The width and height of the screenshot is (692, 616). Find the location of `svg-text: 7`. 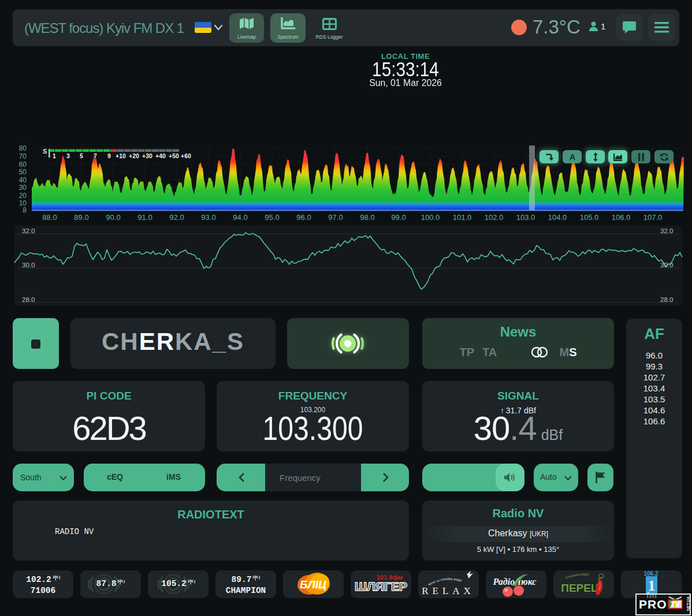

svg-text: 7 is located at coordinates (95, 156).